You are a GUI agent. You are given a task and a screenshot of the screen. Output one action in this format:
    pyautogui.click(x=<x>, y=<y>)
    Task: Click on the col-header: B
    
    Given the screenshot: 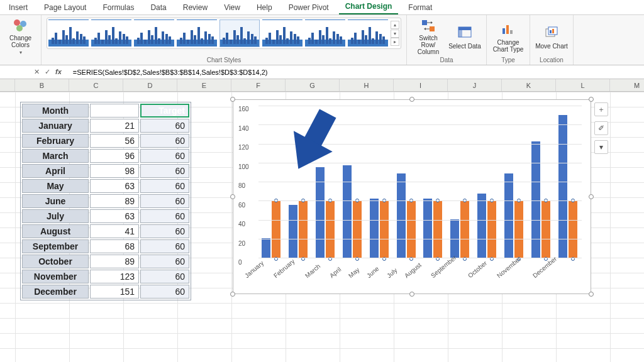 What is the action you would take?
    pyautogui.click(x=42, y=85)
    